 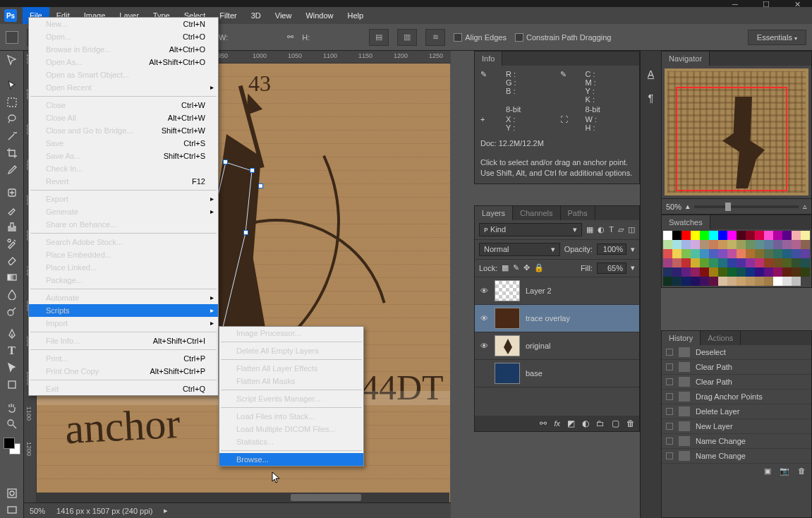 What do you see at coordinates (37, 511) in the screenshot?
I see `status-zoom: 50%` at bounding box center [37, 511].